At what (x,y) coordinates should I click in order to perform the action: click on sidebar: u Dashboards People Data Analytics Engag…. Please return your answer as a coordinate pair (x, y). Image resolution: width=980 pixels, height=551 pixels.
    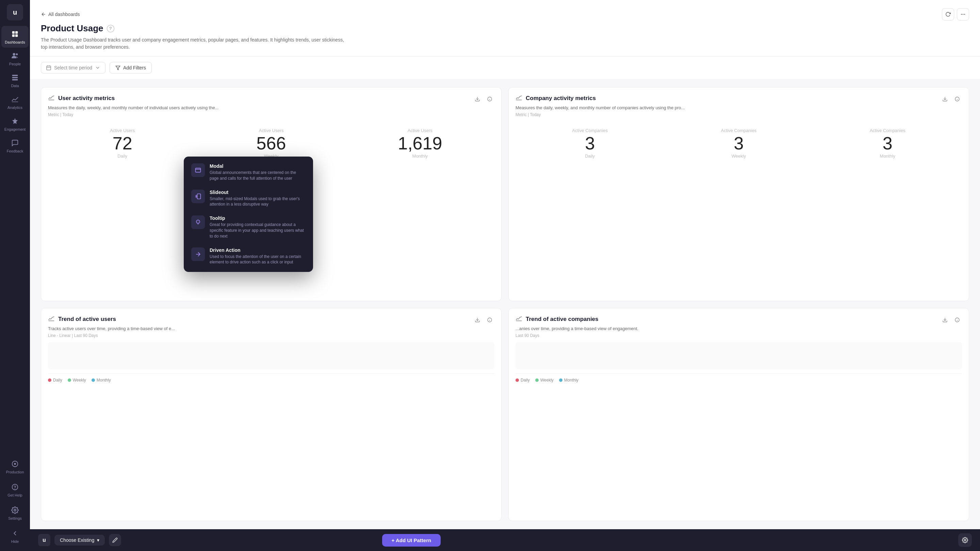
    Looking at the image, I should click on (15, 276).